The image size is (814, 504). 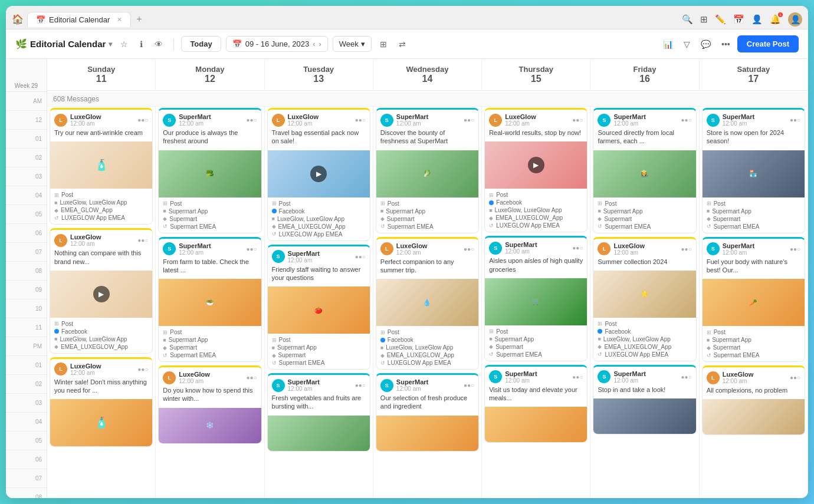 What do you see at coordinates (320, 44) in the screenshot?
I see `next-week-button: ›` at bounding box center [320, 44].